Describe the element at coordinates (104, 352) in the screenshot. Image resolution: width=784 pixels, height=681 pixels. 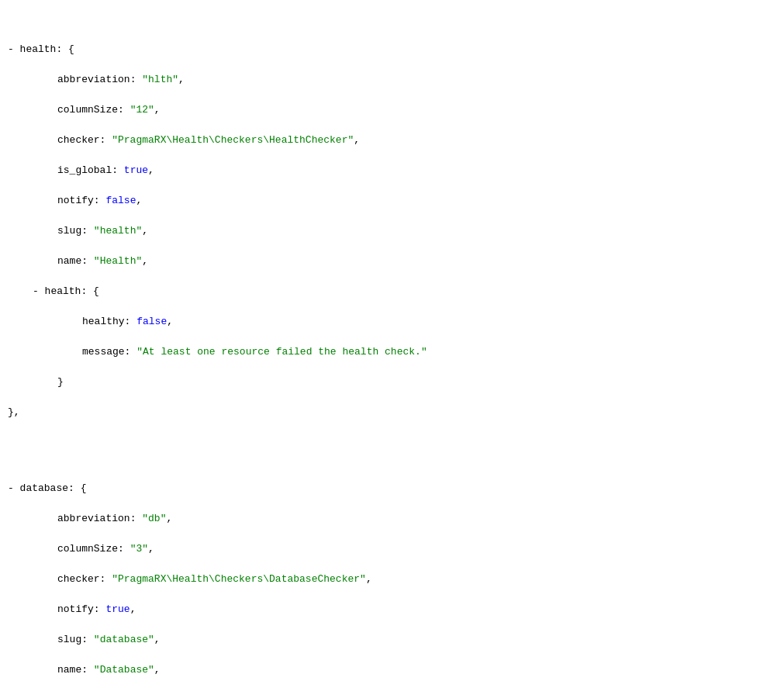
I see `key: message` at that location.